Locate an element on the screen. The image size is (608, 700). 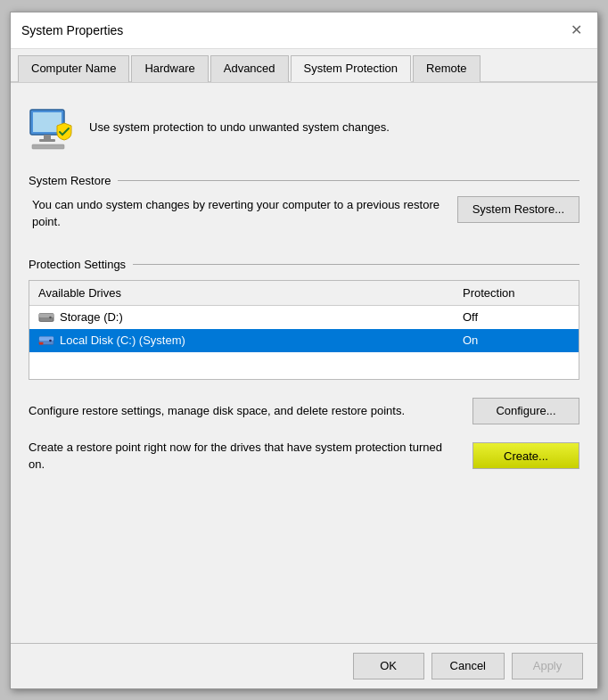
system-restore-desc: You can undo system changes by reverting… is located at coordinates (237, 214).